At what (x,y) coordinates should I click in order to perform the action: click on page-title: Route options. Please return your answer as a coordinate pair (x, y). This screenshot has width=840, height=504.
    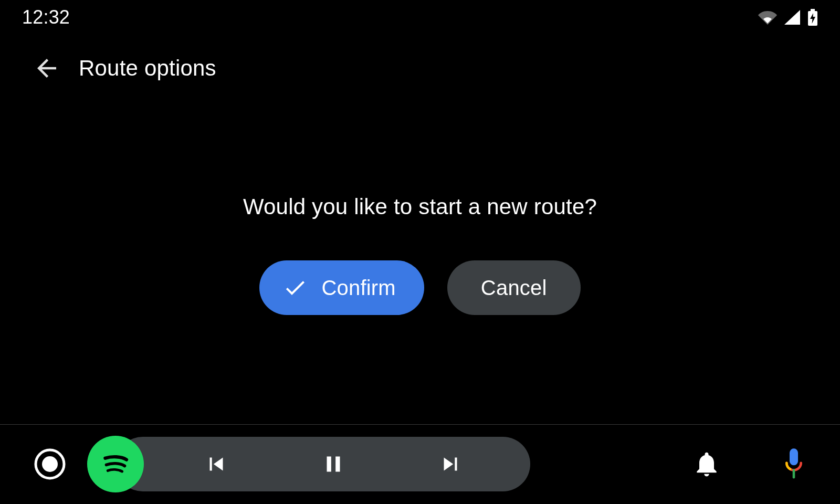
    Looking at the image, I should click on (148, 68).